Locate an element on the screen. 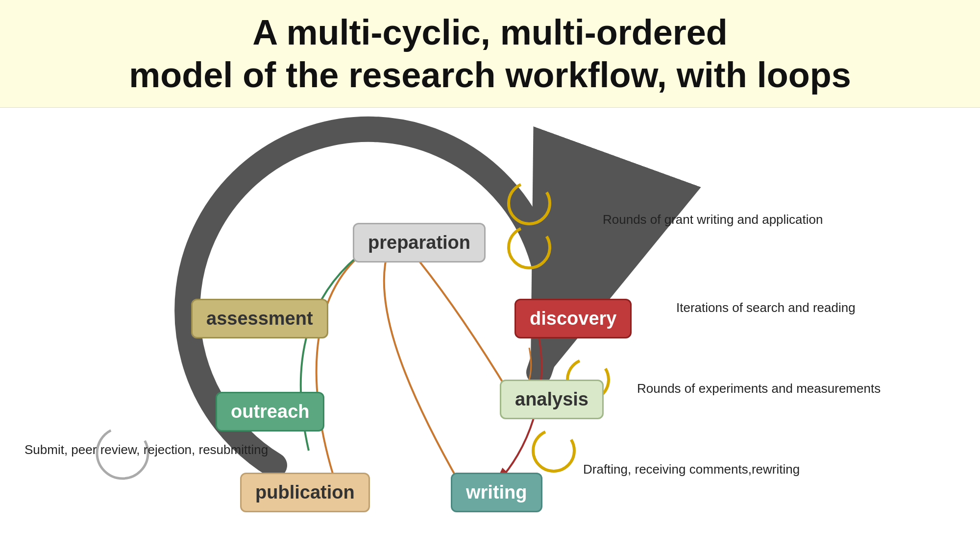 Image resolution: width=980 pixels, height=551 pixels. node-discovery: discovery is located at coordinates (573, 318).